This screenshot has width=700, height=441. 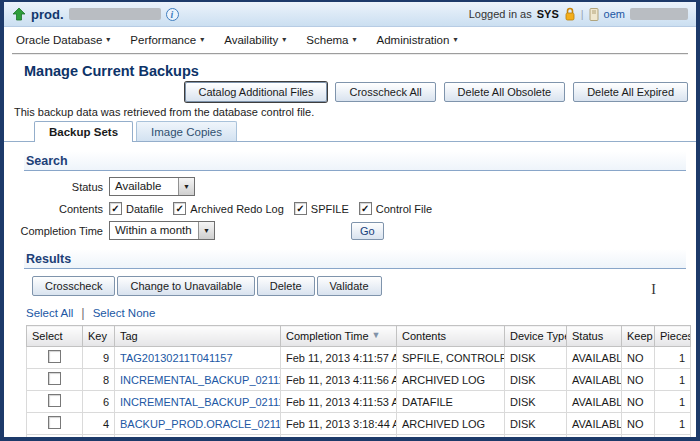 I want to click on spfile-checkbox: ✓, so click(x=300, y=208).